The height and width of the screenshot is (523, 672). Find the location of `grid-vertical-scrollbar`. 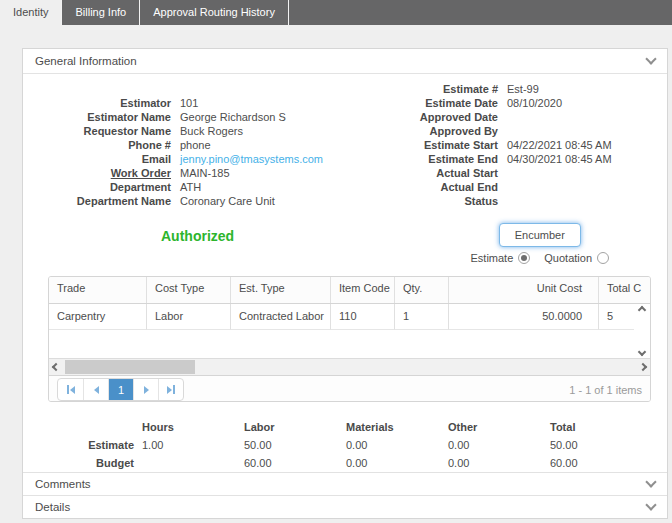

grid-vertical-scrollbar is located at coordinates (642, 331).